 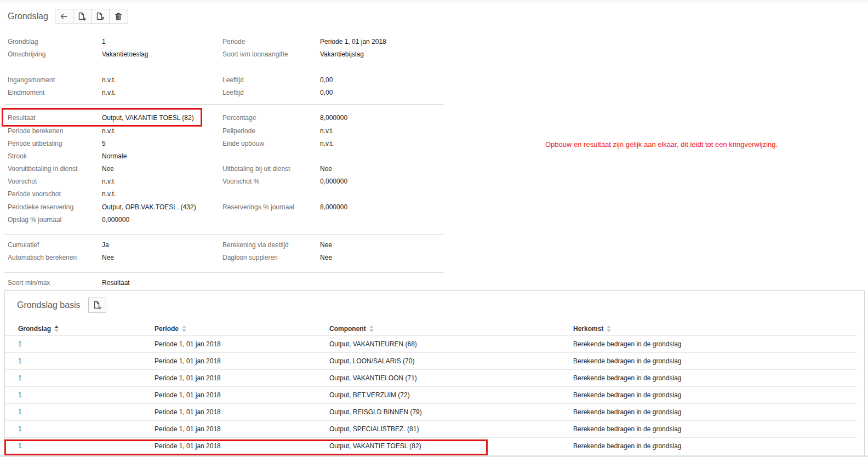 I want to click on form-row: Grondslag 1 Periode Periode 1, 01 jan 20…, so click(x=222, y=42).